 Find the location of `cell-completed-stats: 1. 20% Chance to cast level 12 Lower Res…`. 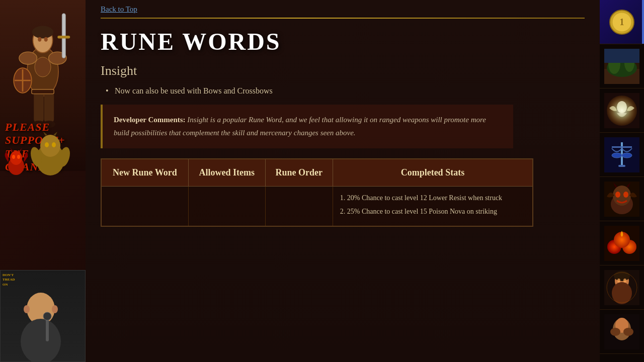

cell-completed-stats: 1. 20% Chance to cast level 12 Lower Res… is located at coordinates (433, 207).